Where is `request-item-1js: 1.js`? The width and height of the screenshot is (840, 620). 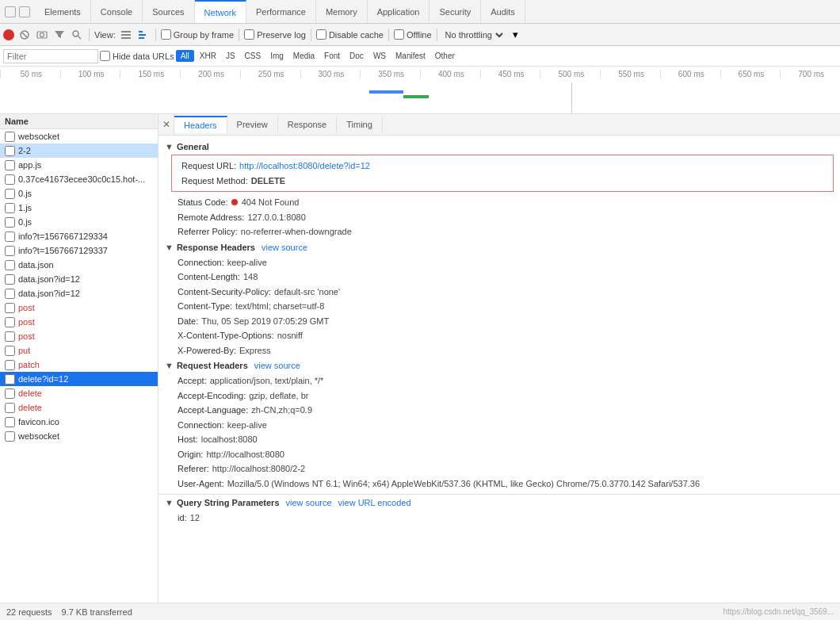 request-item-1js: 1.js is located at coordinates (79, 208).